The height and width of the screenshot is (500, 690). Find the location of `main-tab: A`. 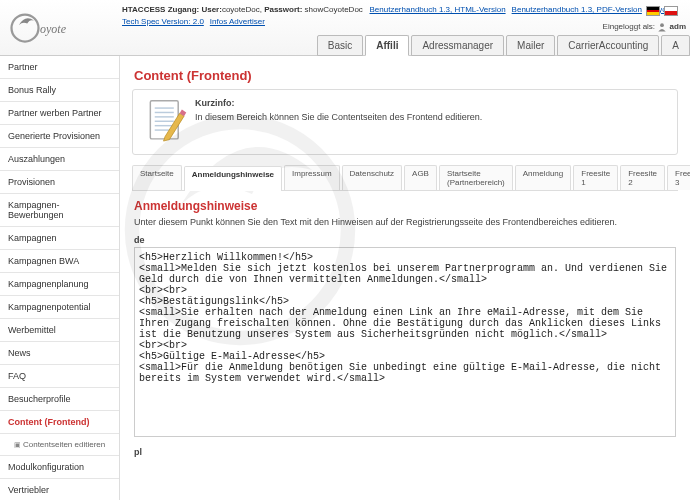

main-tab: A is located at coordinates (676, 46).